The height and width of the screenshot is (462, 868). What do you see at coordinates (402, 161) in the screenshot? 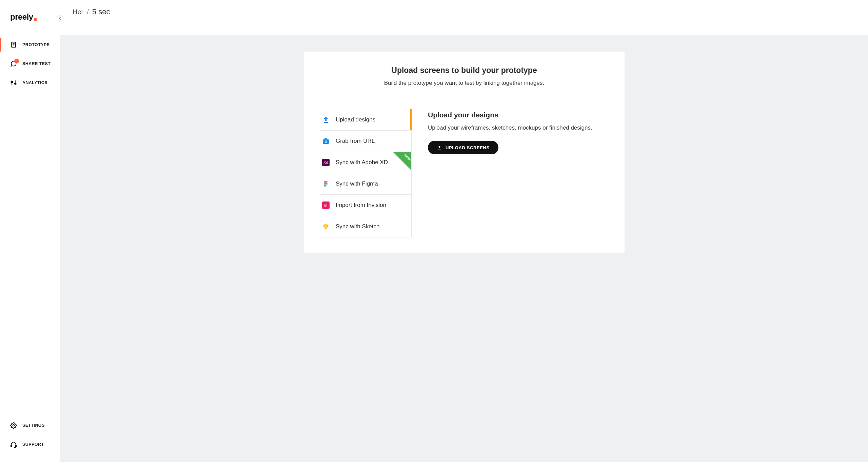
I see `new-badge: NEW!` at bounding box center [402, 161].